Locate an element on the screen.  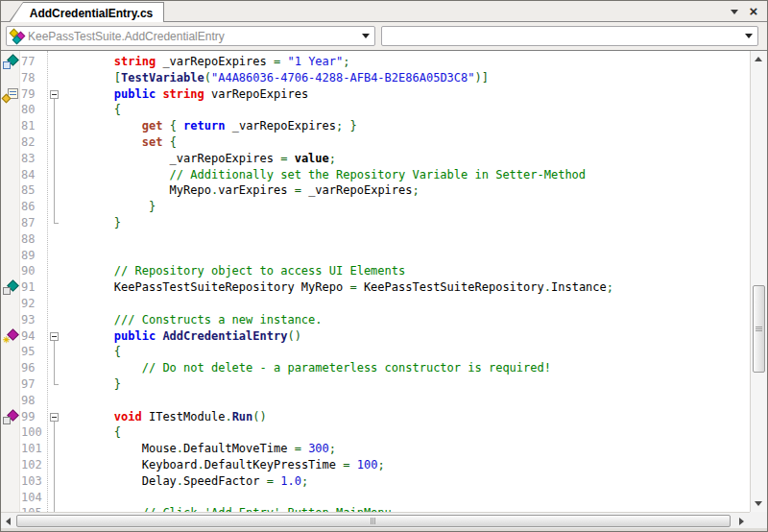
line-number: 78 is located at coordinates (35, 79).